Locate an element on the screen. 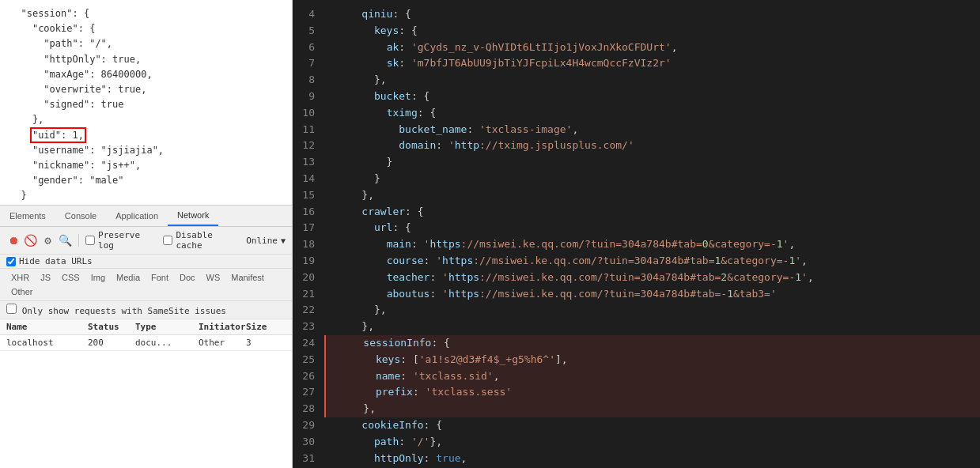 The image size is (980, 468). tab-application: Application is located at coordinates (137, 216).